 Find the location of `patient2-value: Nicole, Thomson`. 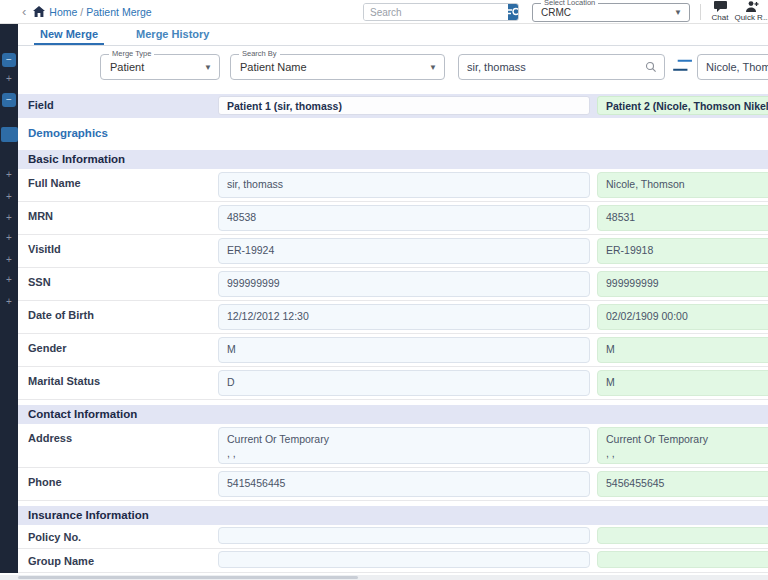

patient2-value: Nicole, Thomson is located at coordinates (682, 185).